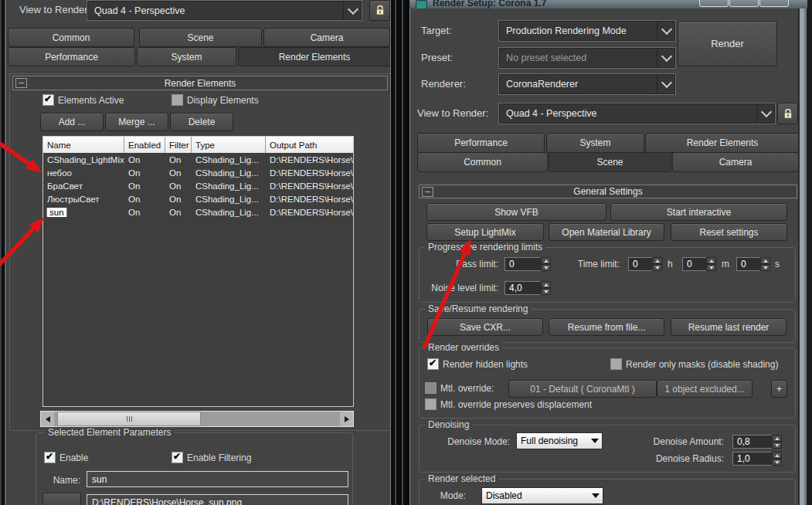 This screenshot has height=505, width=812. I want to click on scrollbar-track, so click(197, 419).